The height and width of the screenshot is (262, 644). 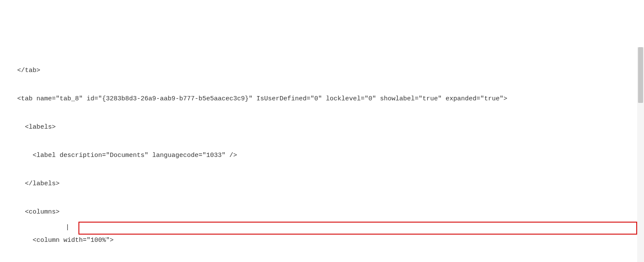 What do you see at coordinates (331, 71) in the screenshot?
I see `code-line: </tab>` at bounding box center [331, 71].